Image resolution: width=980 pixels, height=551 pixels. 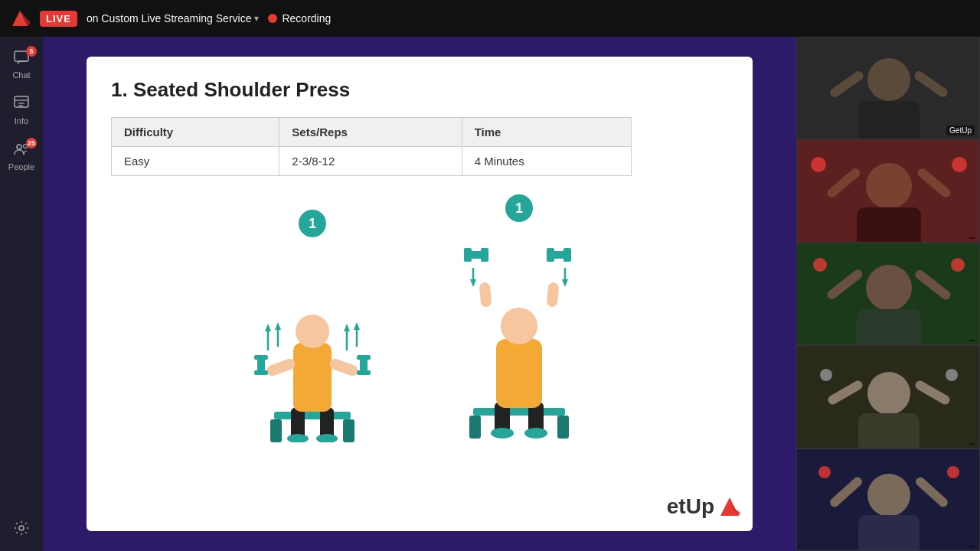 What do you see at coordinates (21, 110) in the screenshot?
I see `sidebar-item-info: Info` at bounding box center [21, 110].